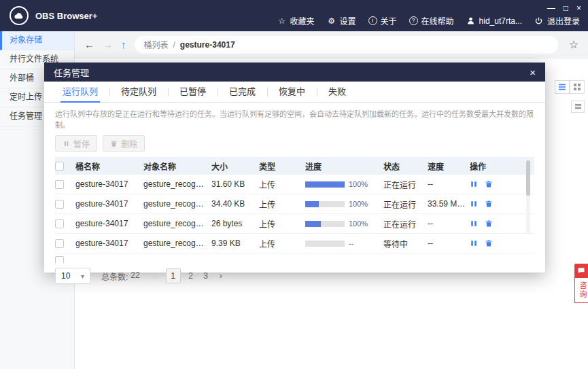 The width and height of the screenshot is (588, 369). What do you see at coordinates (139, 92) in the screenshot?
I see `tab-pending-queue: 待定队列` at bounding box center [139, 92].